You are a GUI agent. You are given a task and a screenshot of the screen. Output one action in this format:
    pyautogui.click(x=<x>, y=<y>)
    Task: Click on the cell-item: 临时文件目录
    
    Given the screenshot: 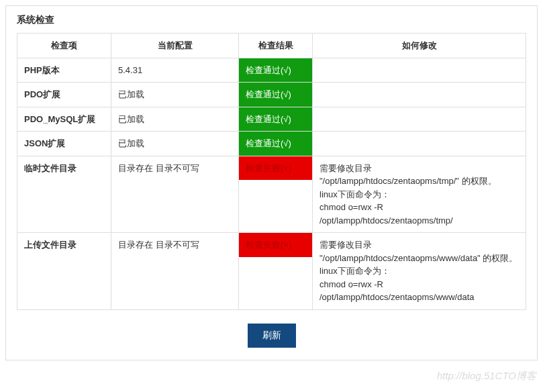 What is the action you would take?
    pyautogui.click(x=64, y=195)
    